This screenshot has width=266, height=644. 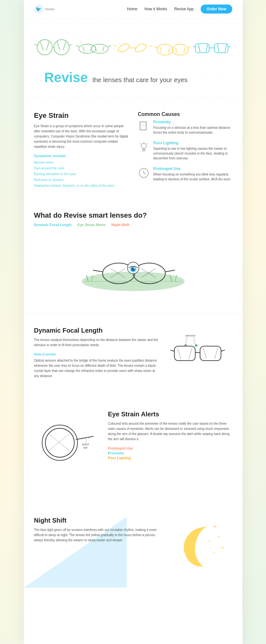 What do you see at coordinates (184, 9) in the screenshot?
I see `nav-revise-app: Revise App` at bounding box center [184, 9].